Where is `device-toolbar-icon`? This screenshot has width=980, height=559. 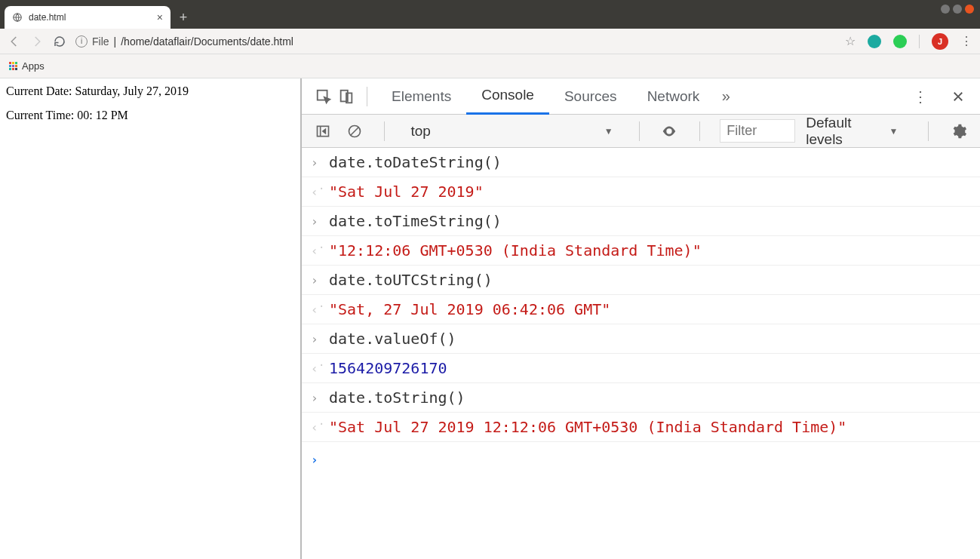
device-toolbar-icon is located at coordinates (346, 97).